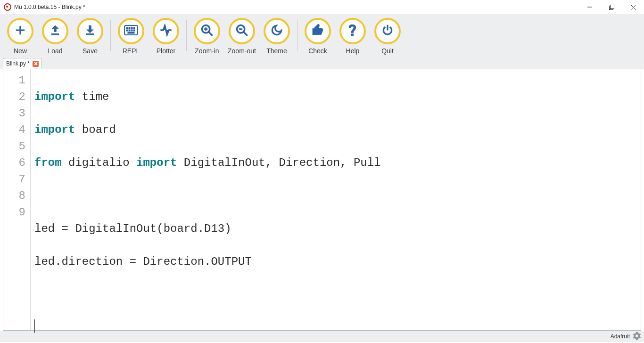 The height and width of the screenshot is (343, 644). What do you see at coordinates (353, 36) in the screenshot?
I see `help-button: Help` at bounding box center [353, 36].